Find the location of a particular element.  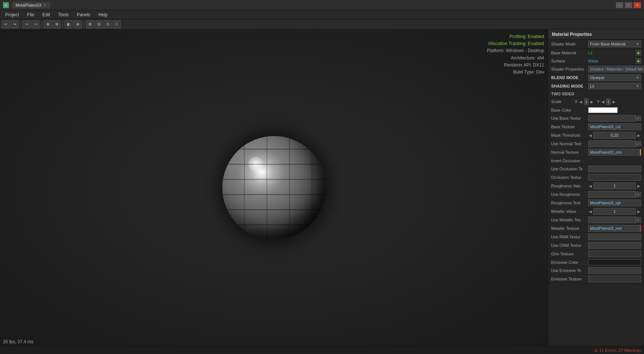

base-material-row: Base Material Lit ◉ is located at coordinates (596, 53).